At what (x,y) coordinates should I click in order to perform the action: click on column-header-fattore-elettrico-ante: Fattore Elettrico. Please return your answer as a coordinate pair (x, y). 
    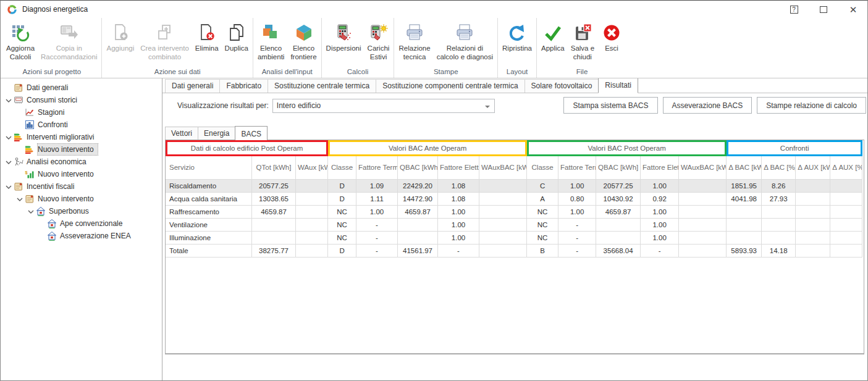
    Looking at the image, I should click on (458, 168).